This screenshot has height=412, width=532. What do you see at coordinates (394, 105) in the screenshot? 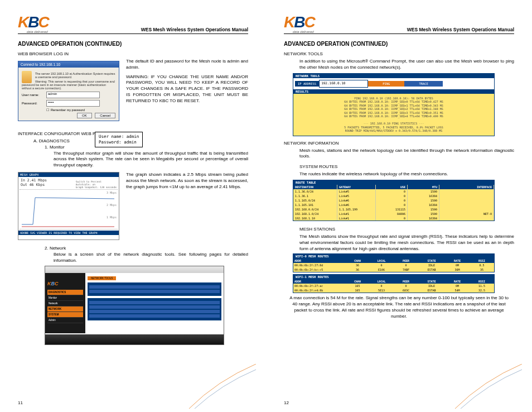
I see `network-tools-panel: NETWORK TOOLS IP ADDRESS 192.168.0.10 PI…` at bounding box center [394, 105].